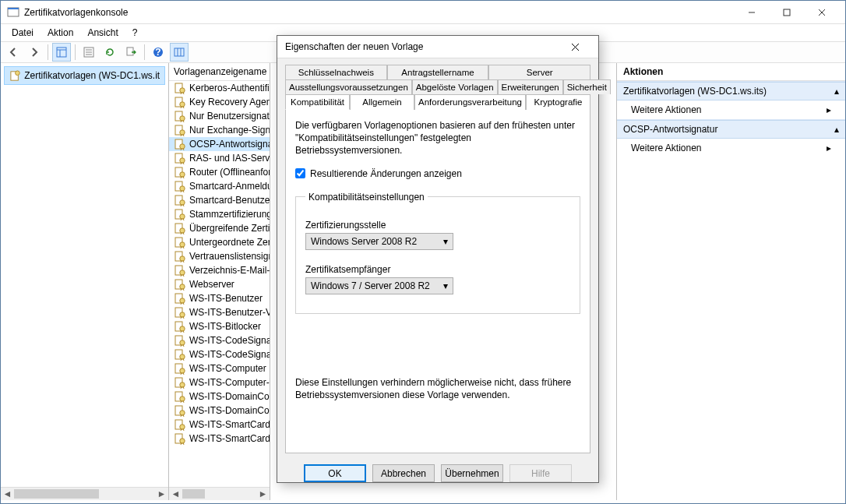 This screenshot has height=504, width=846. What do you see at coordinates (404, 474) in the screenshot?
I see `cancel-button: Abbrechen` at bounding box center [404, 474].